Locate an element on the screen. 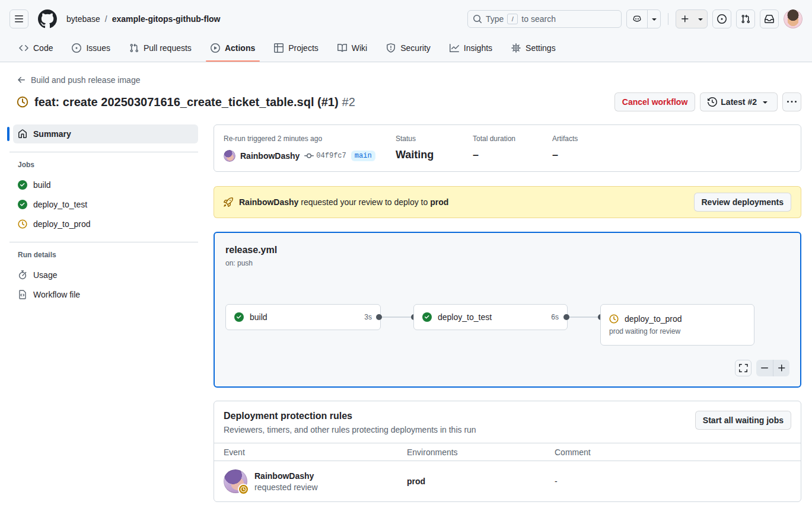  inbox-button is located at coordinates (769, 19).